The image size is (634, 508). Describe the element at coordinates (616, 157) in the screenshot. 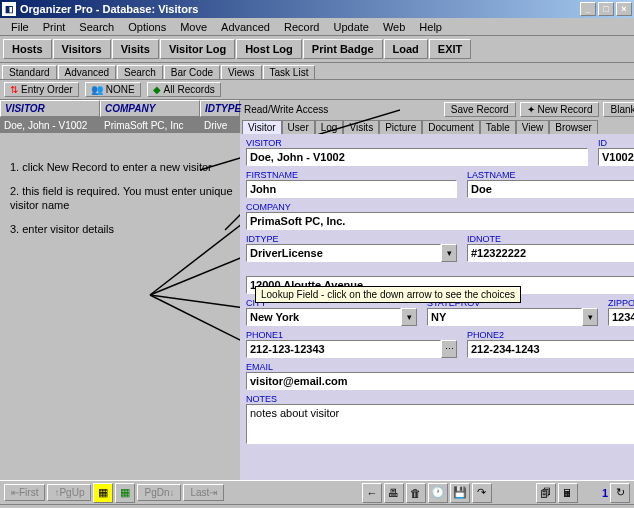

I see `id-input` at that location.